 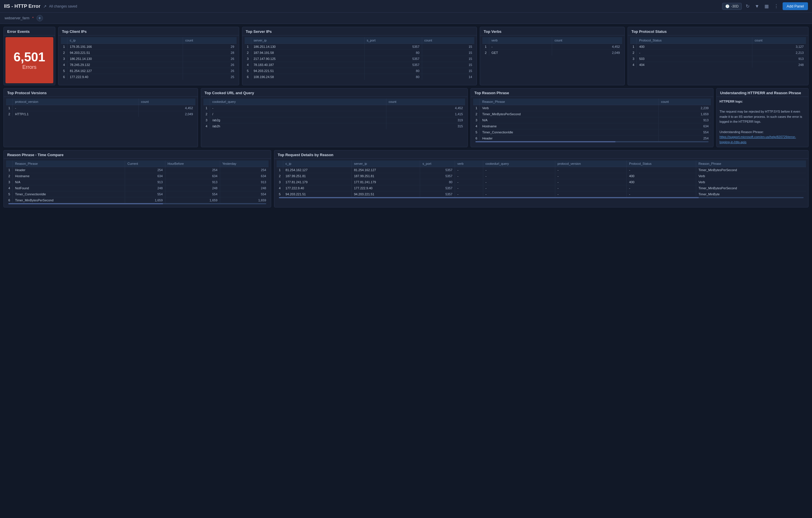 I want to click on table-row: 4 NotFound 248 248 248, so click(x=137, y=188).